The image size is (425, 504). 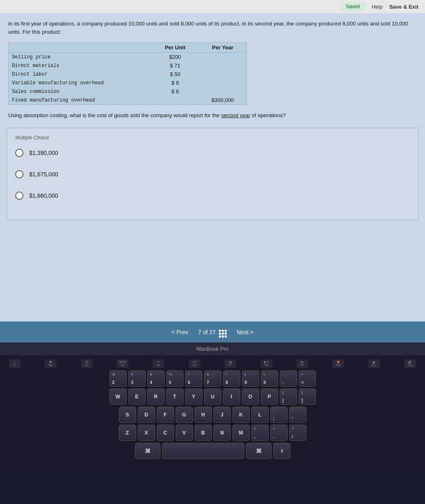 What do you see at coordinates (203, 415) in the screenshot?
I see `key-h: H` at bounding box center [203, 415].